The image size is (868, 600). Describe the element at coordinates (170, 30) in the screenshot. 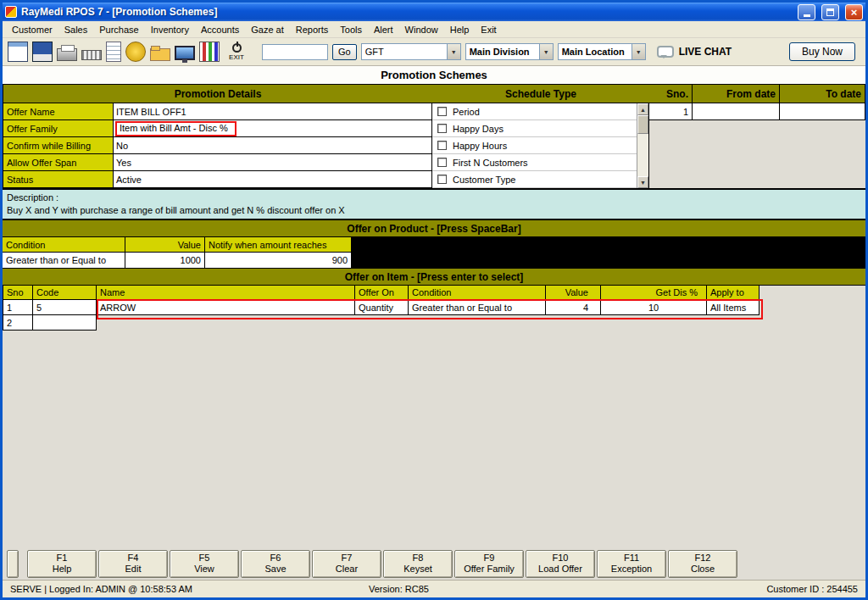

I see `menu-item: Inventory` at that location.